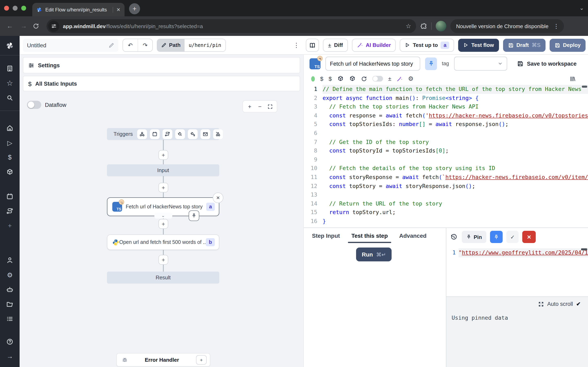 The image size is (588, 367). I want to click on extensions-icon, so click(424, 26).